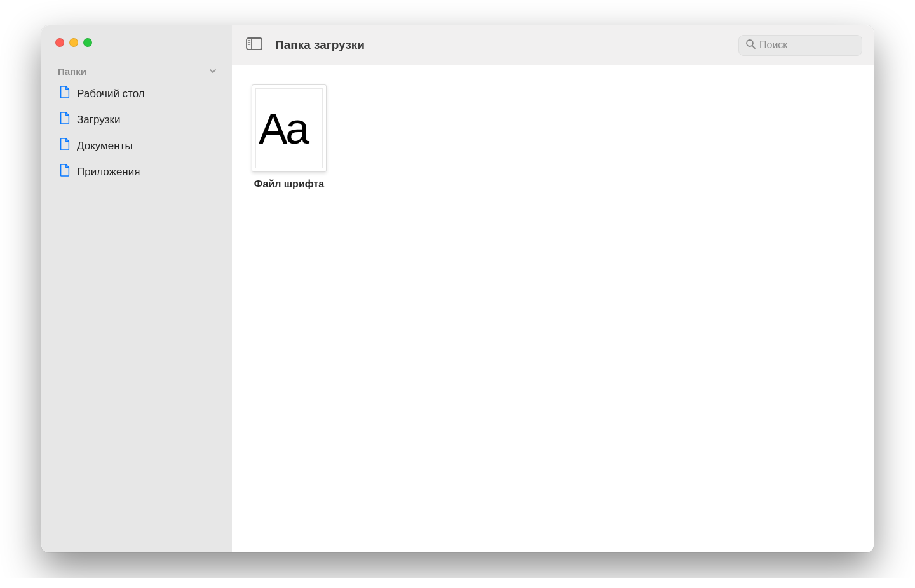 The width and height of the screenshot is (915, 588). Describe the element at coordinates (105, 146) in the screenshot. I see `sidebar-item-label: Документы` at that location.